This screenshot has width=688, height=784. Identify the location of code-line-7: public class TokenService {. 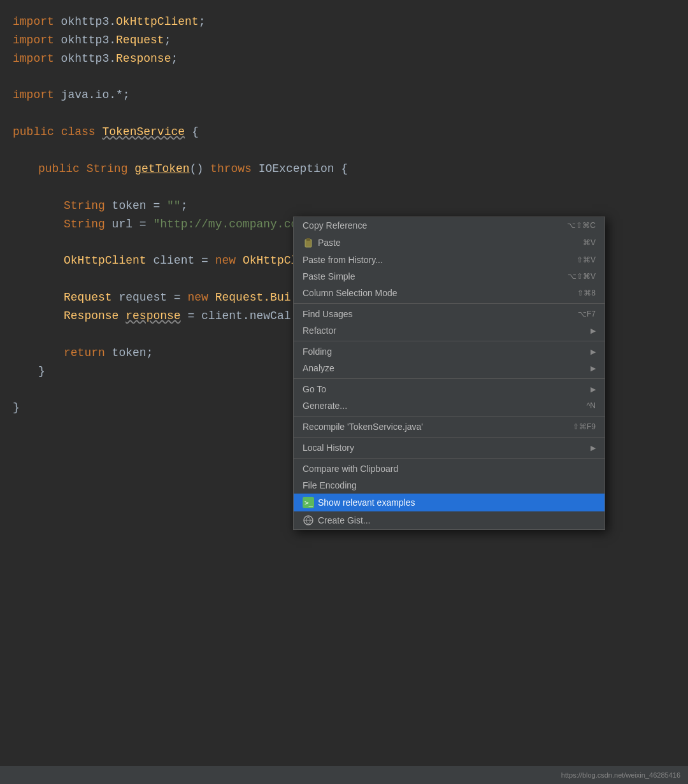
(350, 132).